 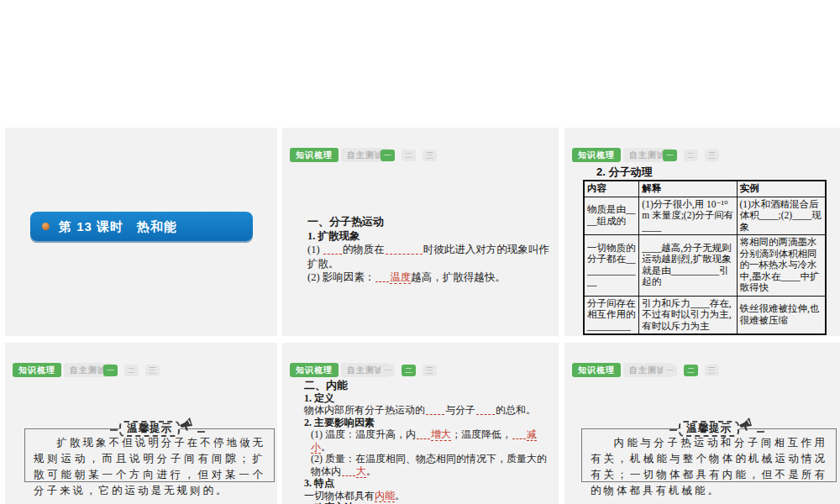 What do you see at coordinates (429, 484) in the screenshot?
I see `text-line: 3. 特点` at bounding box center [429, 484].